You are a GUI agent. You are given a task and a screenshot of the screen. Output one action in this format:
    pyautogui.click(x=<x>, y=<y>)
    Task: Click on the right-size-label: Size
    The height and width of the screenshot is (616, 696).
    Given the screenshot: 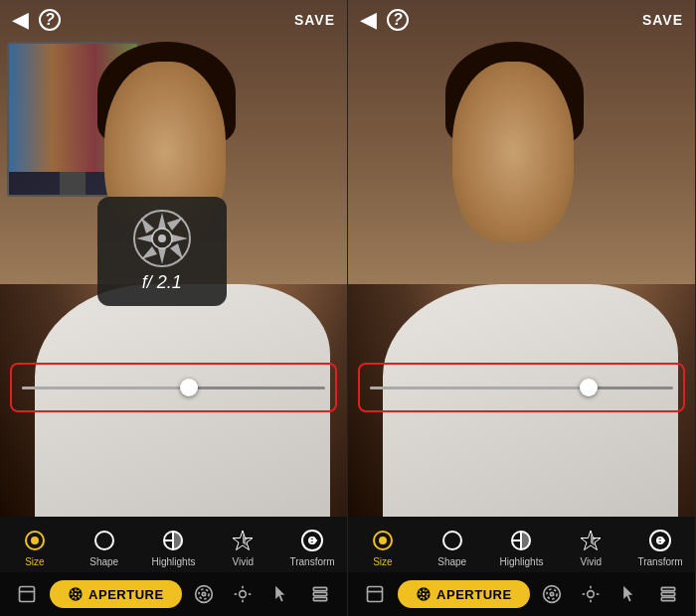 What is the action you would take?
    pyautogui.click(x=382, y=562)
    